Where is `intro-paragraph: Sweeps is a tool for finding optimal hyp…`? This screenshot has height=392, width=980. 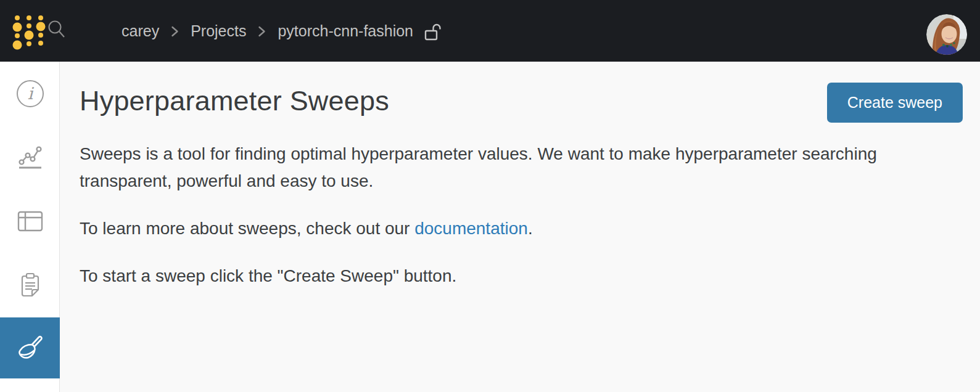 intro-paragraph: Sweeps is a tool for finding optimal hyp… is located at coordinates (517, 168).